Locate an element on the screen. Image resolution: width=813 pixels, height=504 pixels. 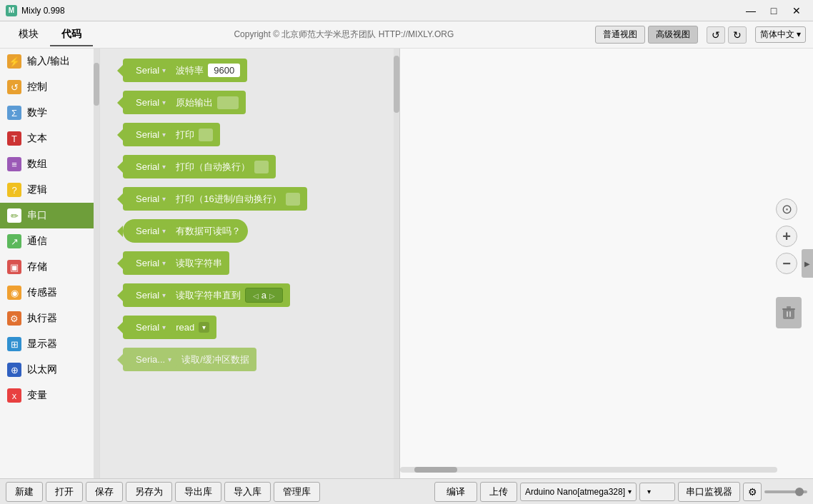
block-baud-value: 9600 is located at coordinates (224, 70).